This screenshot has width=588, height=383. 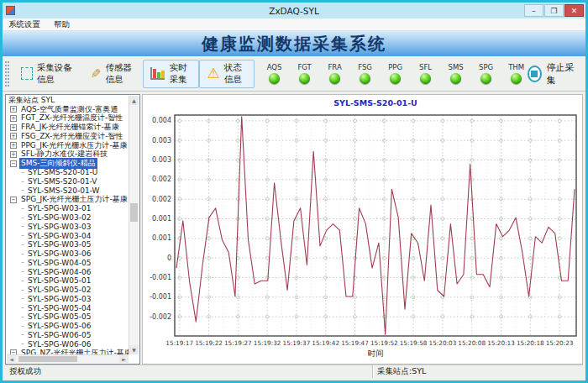 What do you see at coordinates (395, 74) in the screenshot?
I see `led-status-panel: AQSFGTFRAFSGPPGSFLSMSSPGTHM` at bounding box center [395, 74].